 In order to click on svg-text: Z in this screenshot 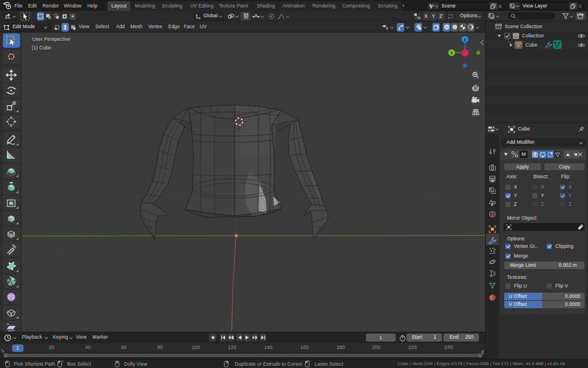, I will do `click(465, 40)`.